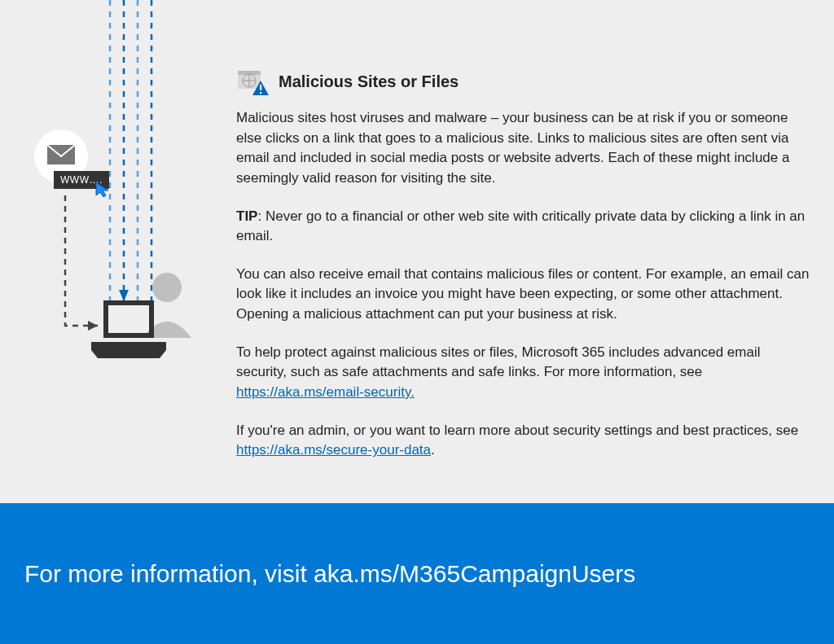  Describe the element at coordinates (525, 441) in the screenshot. I see `paragraph-admin: If you're an admin, or you want to learn…` at that location.